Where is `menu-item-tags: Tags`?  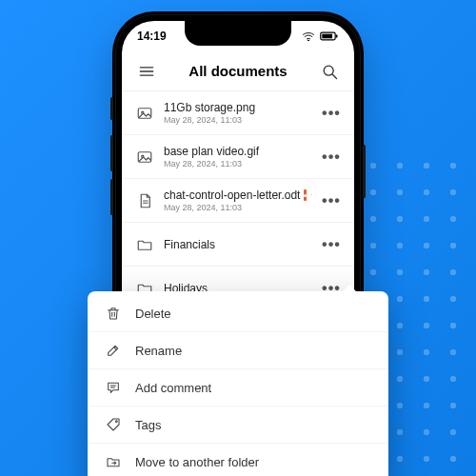 menu-item-tags: Tags is located at coordinates (238, 425).